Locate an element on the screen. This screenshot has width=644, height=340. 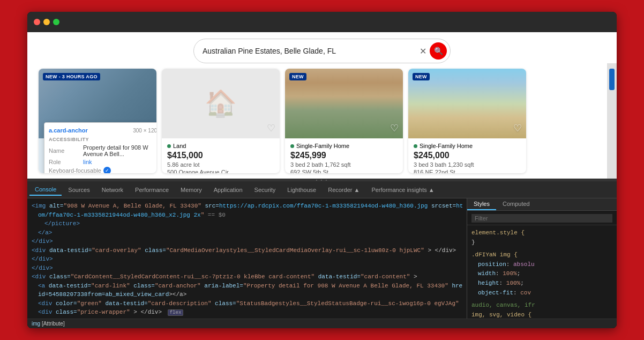
listing-card: NEW ♡ Single-Family Home $245,999 3 bed … is located at coordinates (344, 121).